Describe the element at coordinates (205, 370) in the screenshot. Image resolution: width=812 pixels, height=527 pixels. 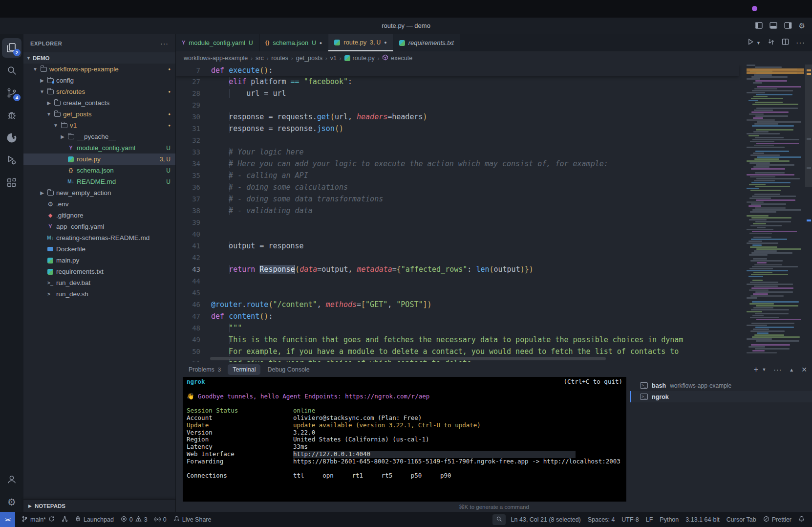
I see `panel-tab-problems: Problems3` at that location.